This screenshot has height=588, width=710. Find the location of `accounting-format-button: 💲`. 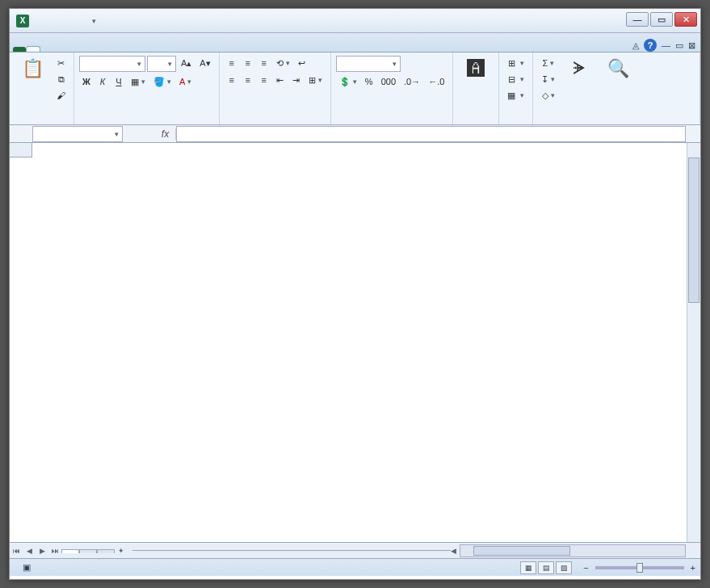

accounting-format-button: 💲 is located at coordinates (348, 82).